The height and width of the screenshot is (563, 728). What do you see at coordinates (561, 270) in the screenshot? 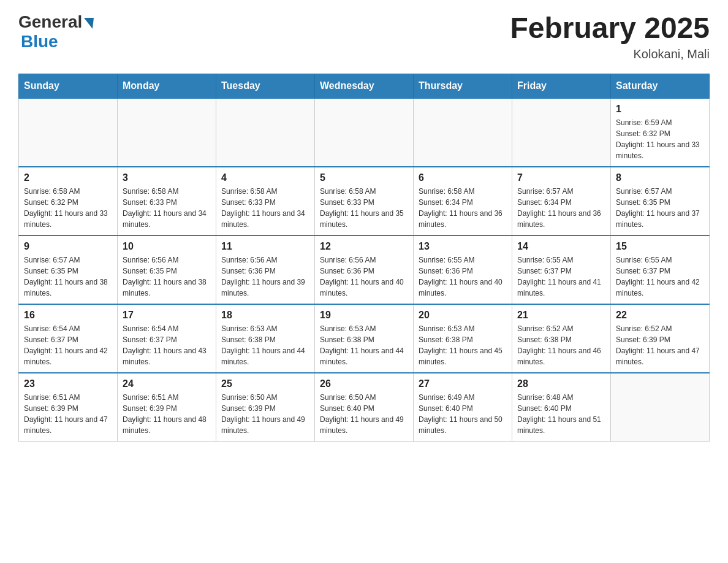
I see `table-row: 14Sunrise: 6:55 AM Sunset: 6:37 PM Dayli…` at bounding box center [561, 270].